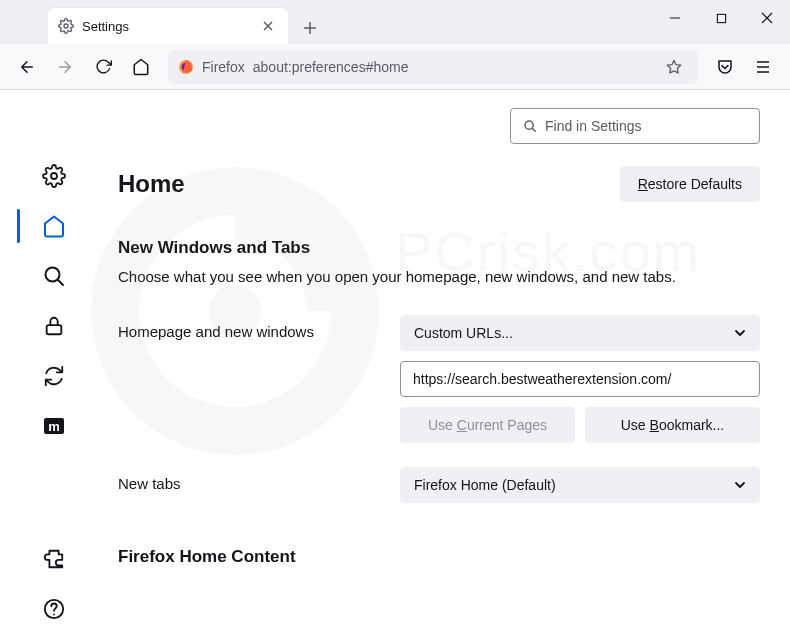 The width and height of the screenshot is (790, 641). What do you see at coordinates (54, 176) in the screenshot?
I see `sidebar-general` at bounding box center [54, 176].